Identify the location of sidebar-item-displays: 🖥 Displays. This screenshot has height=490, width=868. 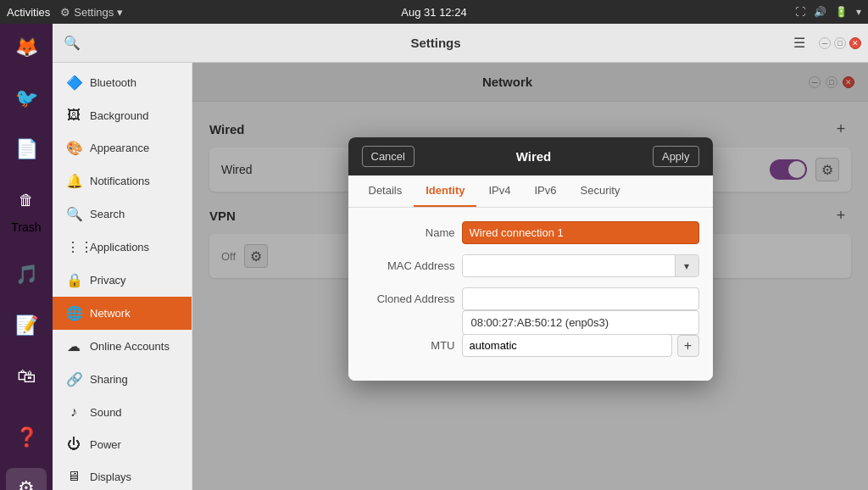
(122, 475).